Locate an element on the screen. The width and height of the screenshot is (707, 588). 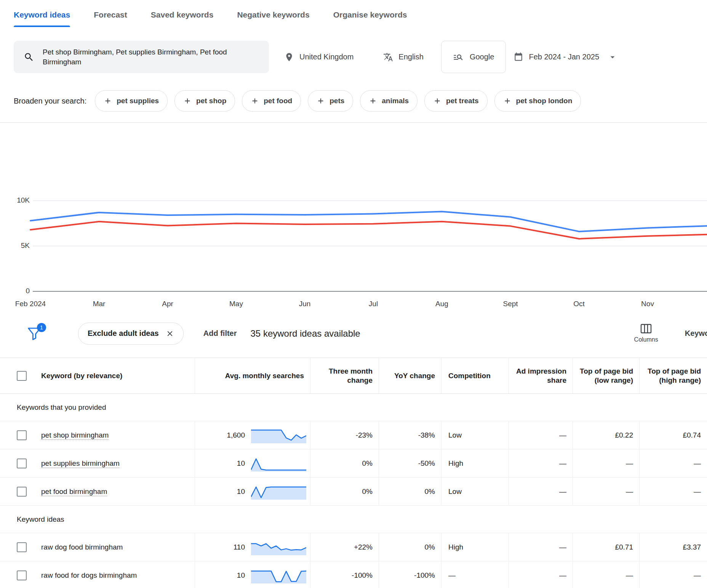
col-competition: Competition is located at coordinates (475, 375).